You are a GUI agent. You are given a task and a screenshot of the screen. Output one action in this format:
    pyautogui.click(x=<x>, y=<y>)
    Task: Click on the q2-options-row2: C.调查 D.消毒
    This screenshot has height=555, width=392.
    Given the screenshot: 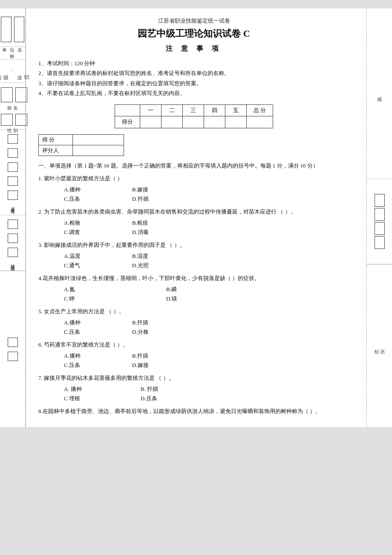 What is the action you would take?
    pyautogui.click(x=207, y=232)
    